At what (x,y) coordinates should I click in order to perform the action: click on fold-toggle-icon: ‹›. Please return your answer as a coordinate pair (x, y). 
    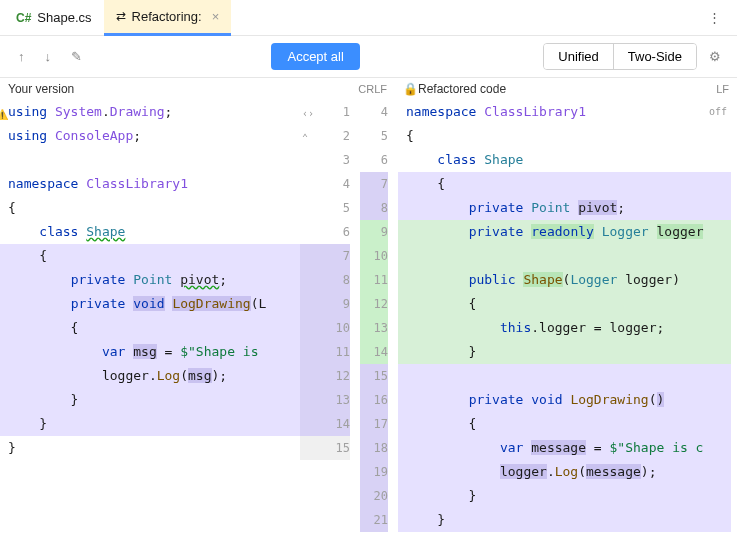
    Looking at the image, I should click on (308, 114).